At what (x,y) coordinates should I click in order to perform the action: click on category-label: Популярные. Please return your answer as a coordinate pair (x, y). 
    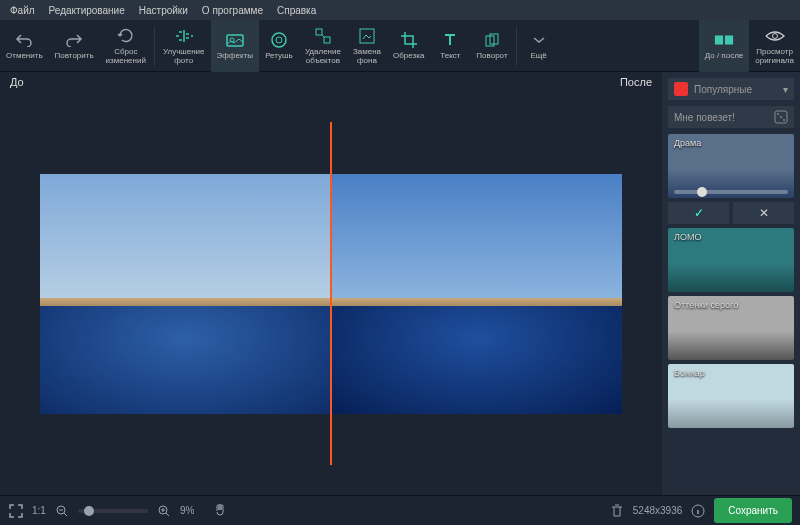
    Looking at the image, I should click on (736, 90).